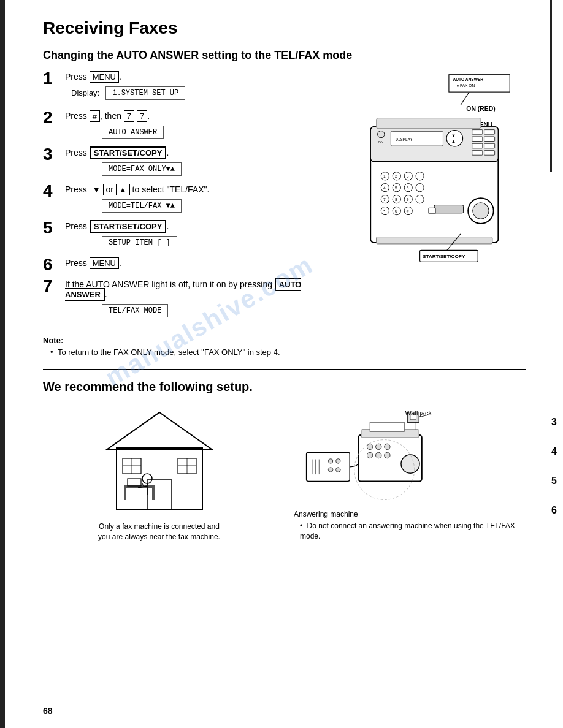 The image size is (563, 728). What do you see at coordinates (128, 153) in the screenshot?
I see `start-set-copy-key-3: START/SET/COPY` at bounding box center [128, 153].